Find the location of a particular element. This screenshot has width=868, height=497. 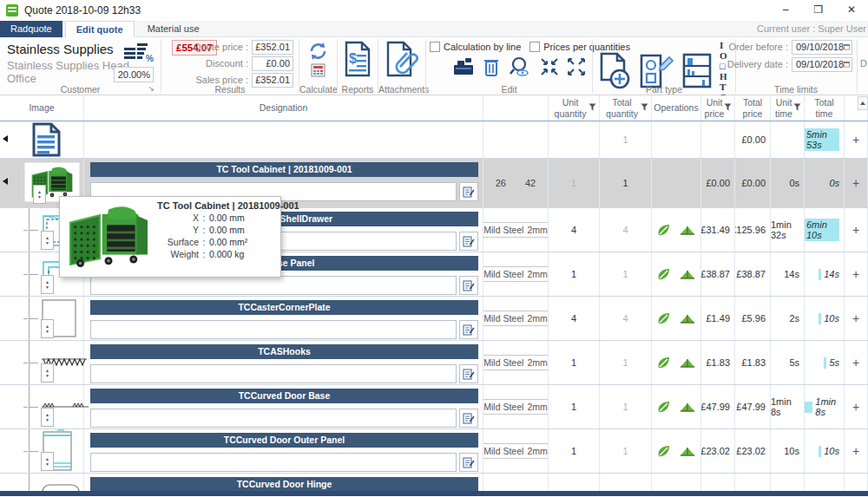

header-image: Image is located at coordinates (42, 108).